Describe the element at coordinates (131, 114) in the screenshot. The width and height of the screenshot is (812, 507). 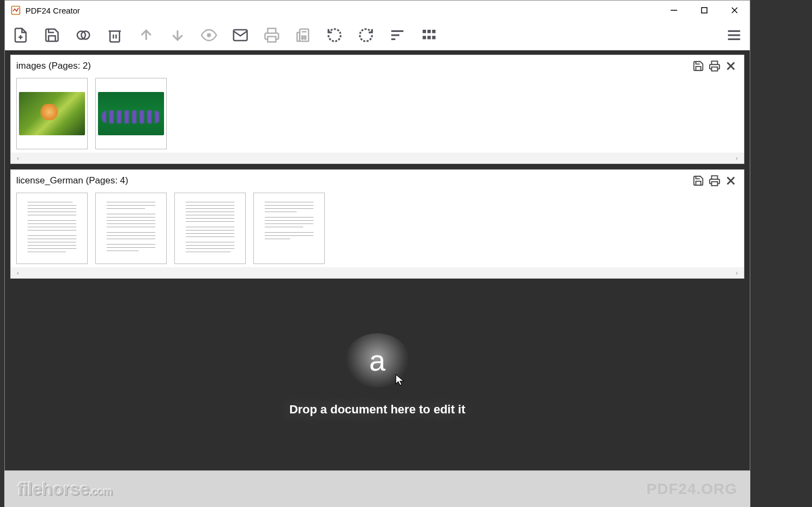
I see `image-purple-flowers-icon` at that location.